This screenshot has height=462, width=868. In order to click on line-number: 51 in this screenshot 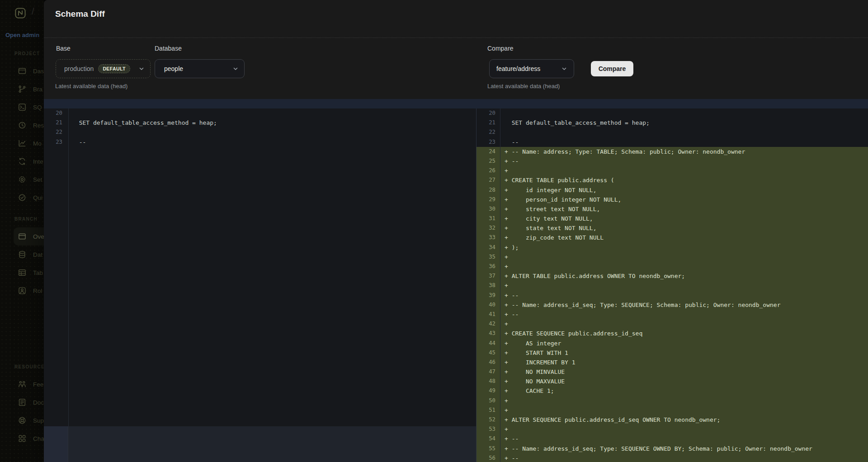, I will do `click(488, 410)`.